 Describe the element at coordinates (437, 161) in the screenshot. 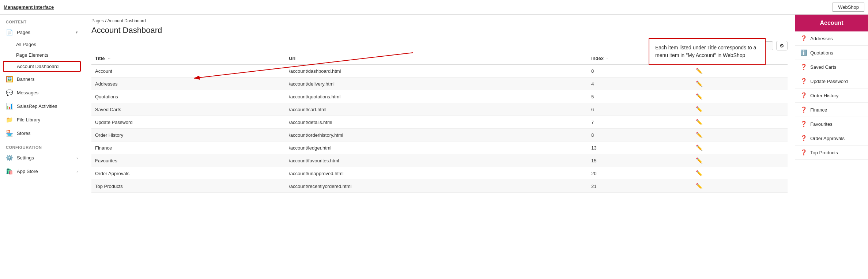

I see `cell-url: /account/favourites.html` at that location.